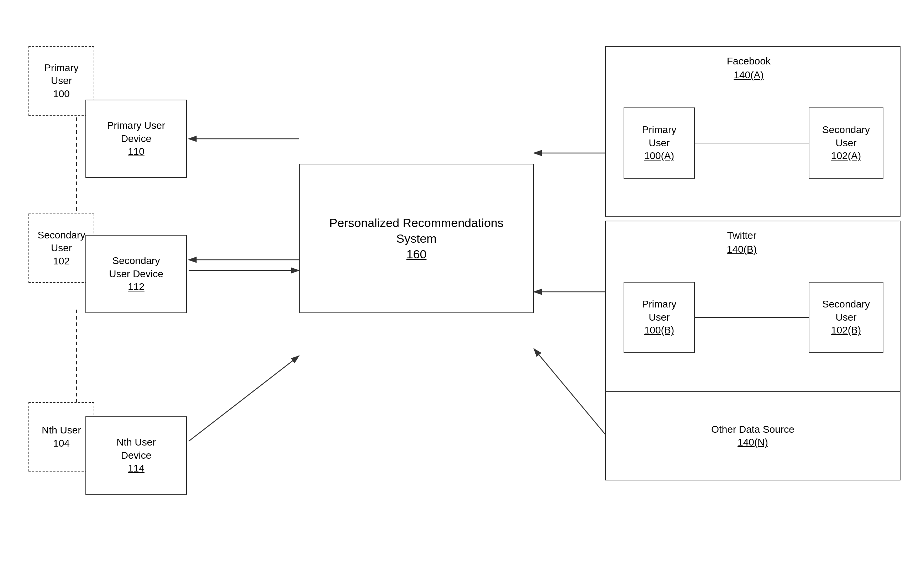 This screenshot has width=924, height=579. Describe the element at coordinates (753, 436) in the screenshot. I see `other-source-box: Other Data Source 140(N)` at that location.